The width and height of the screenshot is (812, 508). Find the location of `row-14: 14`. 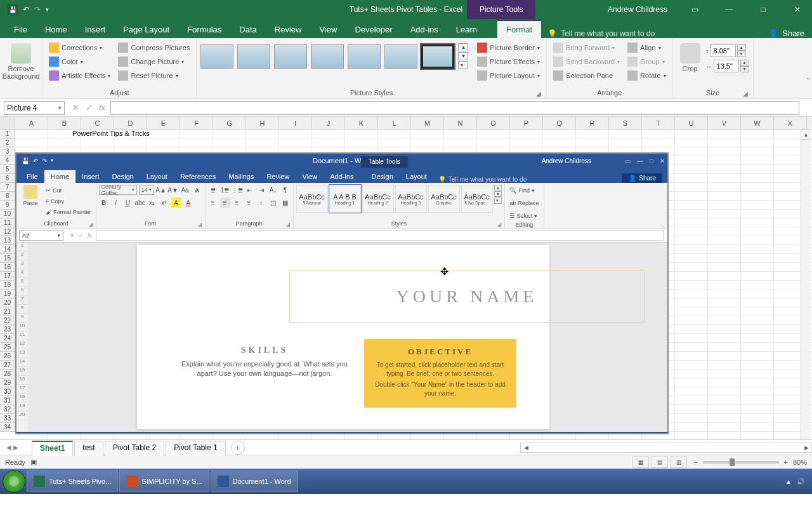

row-14: 14 is located at coordinates (8, 250).